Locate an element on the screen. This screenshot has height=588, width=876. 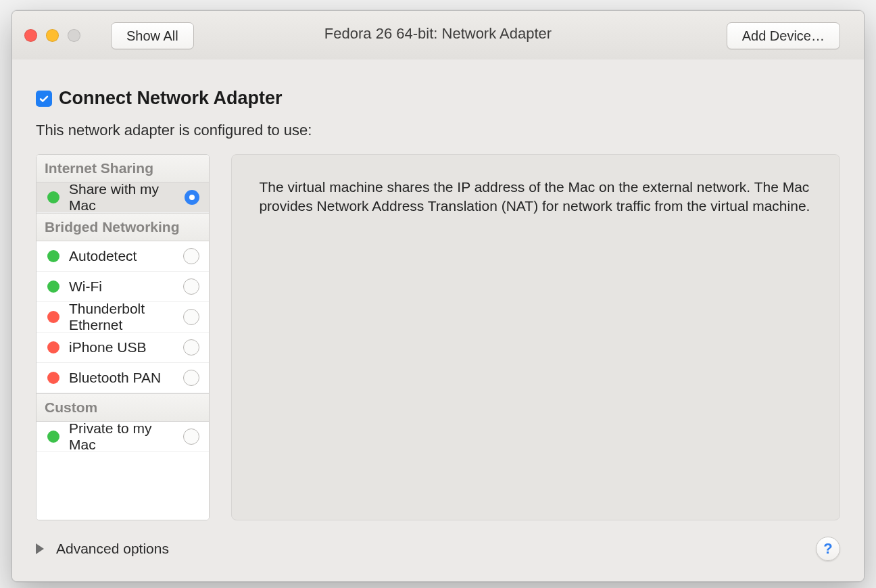
close-icon is located at coordinates (31, 35).